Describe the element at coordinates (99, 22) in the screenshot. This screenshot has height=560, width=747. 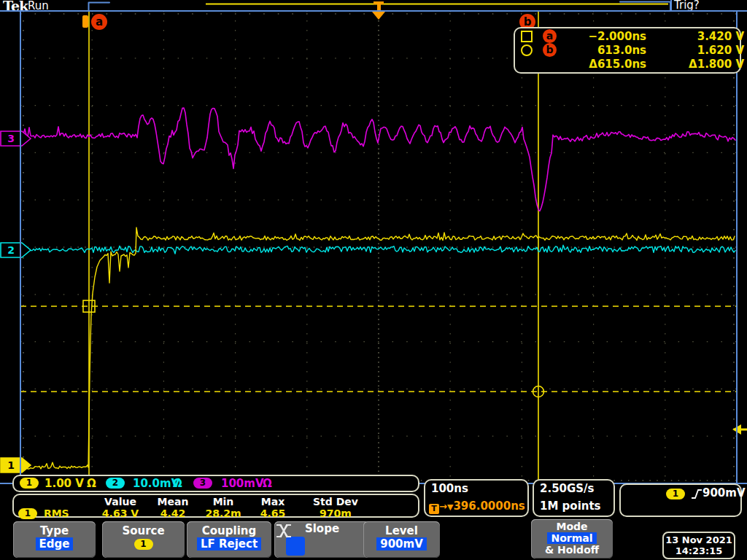
I see `cursor-a-flag: a` at that location.